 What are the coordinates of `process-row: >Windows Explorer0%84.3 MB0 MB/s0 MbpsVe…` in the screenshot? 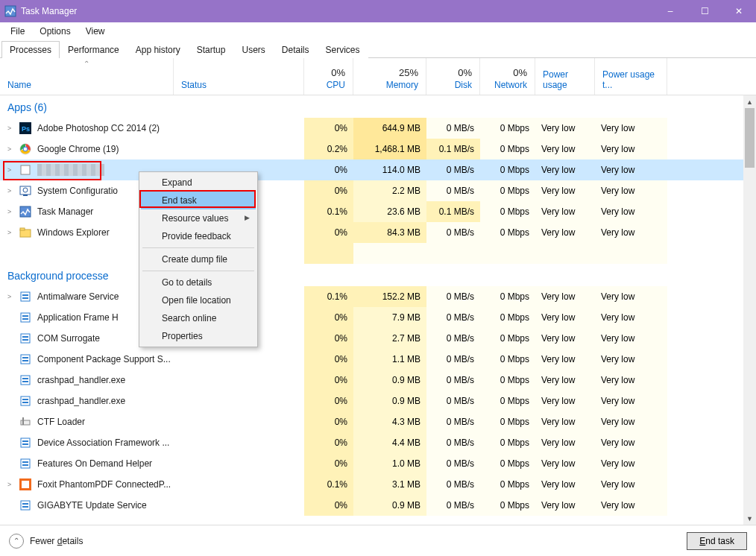 It's located at (371, 233).